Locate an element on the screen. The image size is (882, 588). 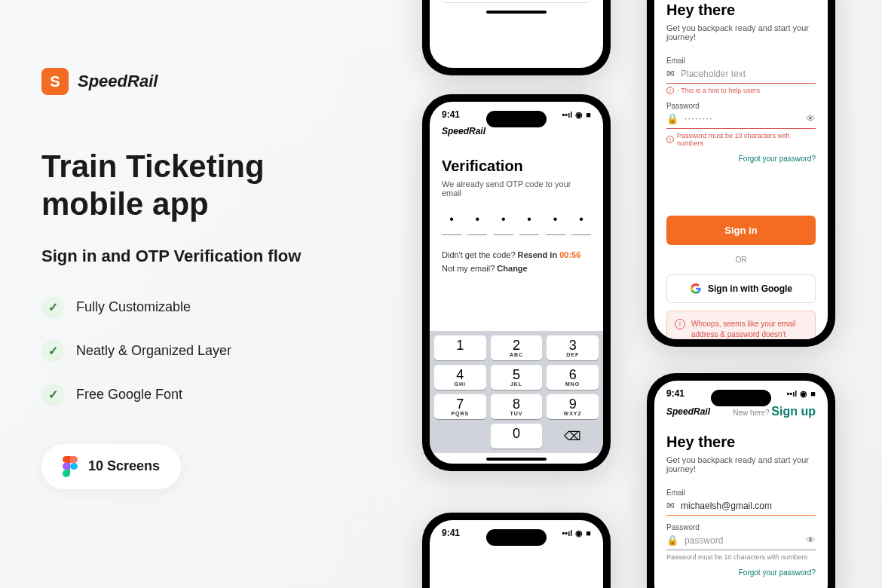
feature-item: ✓ Neatly & Organized Layer is located at coordinates (207, 351).